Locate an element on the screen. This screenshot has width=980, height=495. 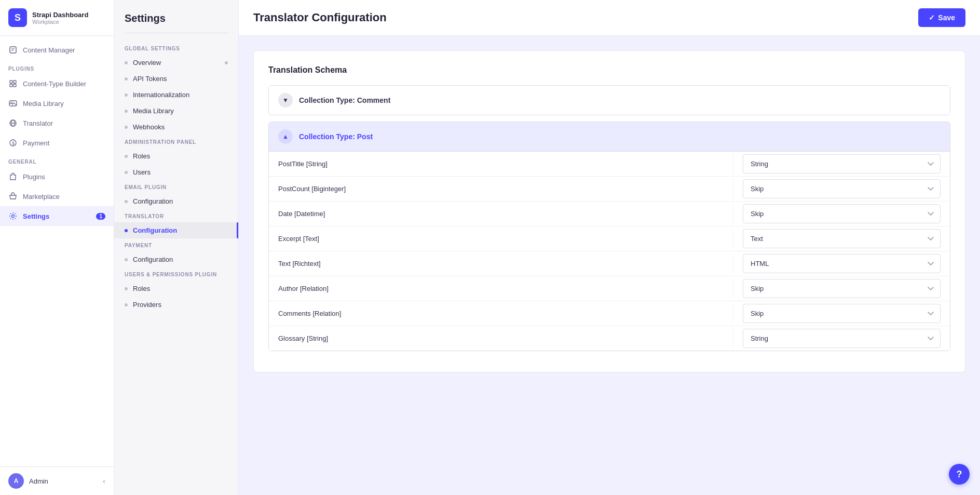
settings-nav-providers: Providers is located at coordinates (176, 304).